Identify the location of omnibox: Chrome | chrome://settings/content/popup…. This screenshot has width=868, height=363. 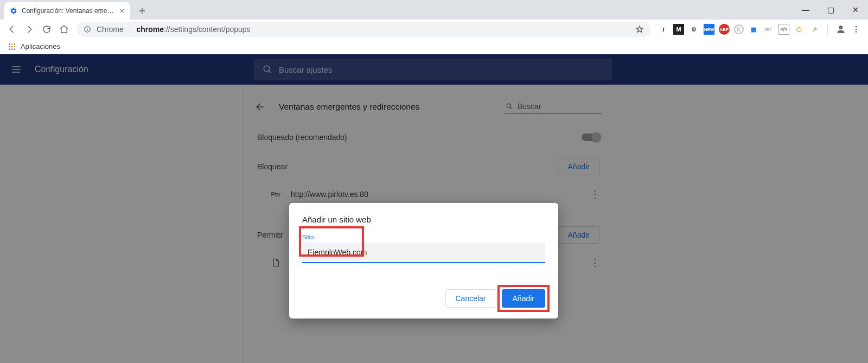
(363, 29).